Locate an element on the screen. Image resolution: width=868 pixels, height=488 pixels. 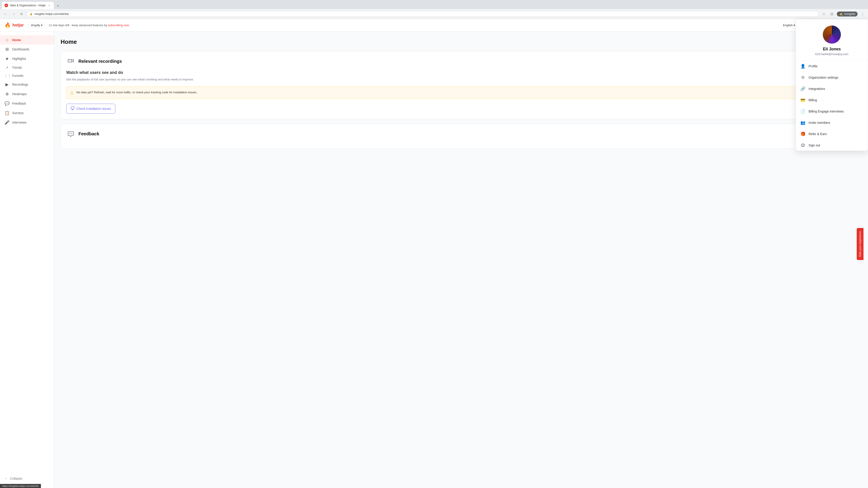
new-tab-button: + is located at coordinates (58, 6).